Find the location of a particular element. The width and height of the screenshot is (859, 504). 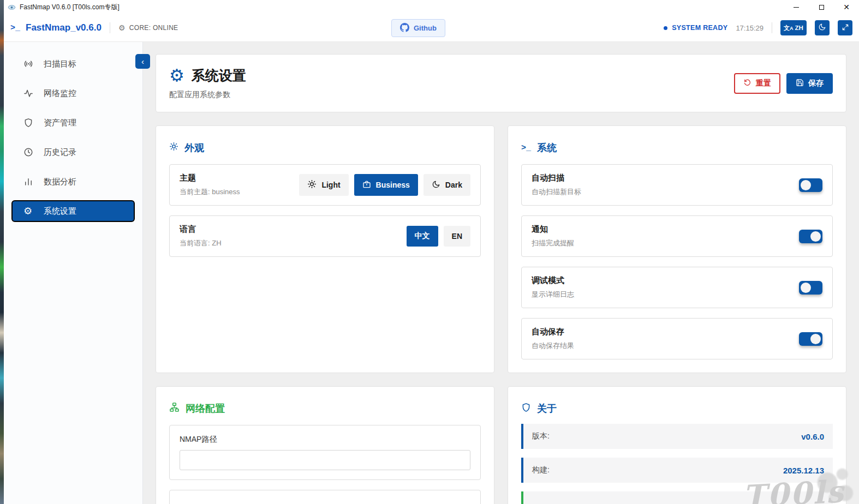

language-label: 语言 is located at coordinates (201, 229).